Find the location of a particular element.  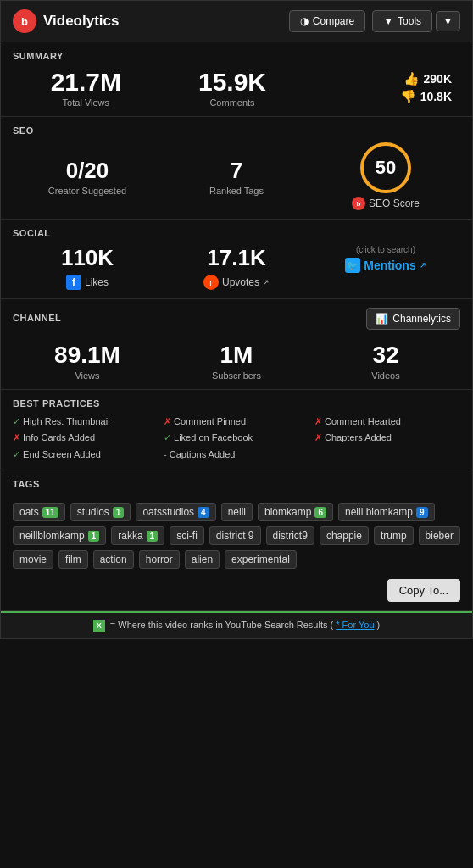

facebook-icon: f is located at coordinates (74, 282).